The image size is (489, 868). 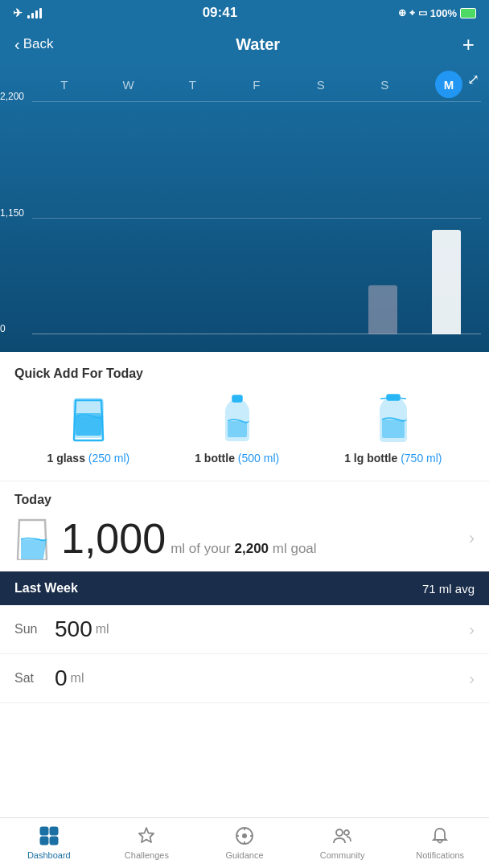 I want to click on add-button: +, so click(x=468, y=44).